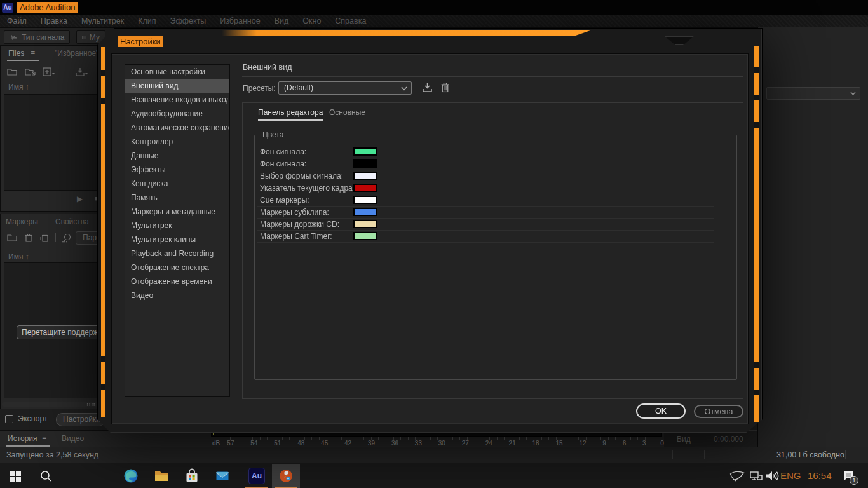 The image size is (868, 488). I want to click on tab-video: Видео, so click(72, 438).